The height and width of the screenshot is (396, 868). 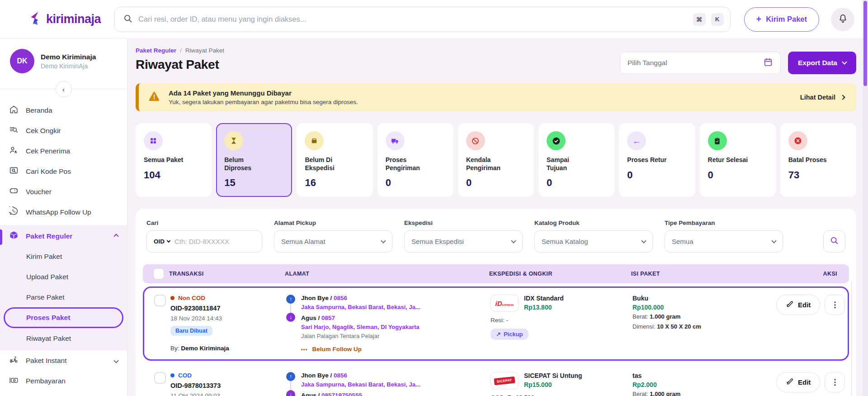 What do you see at coordinates (782, 19) in the screenshot?
I see `kirim-paket-button: + Kirim Paket` at bounding box center [782, 19].